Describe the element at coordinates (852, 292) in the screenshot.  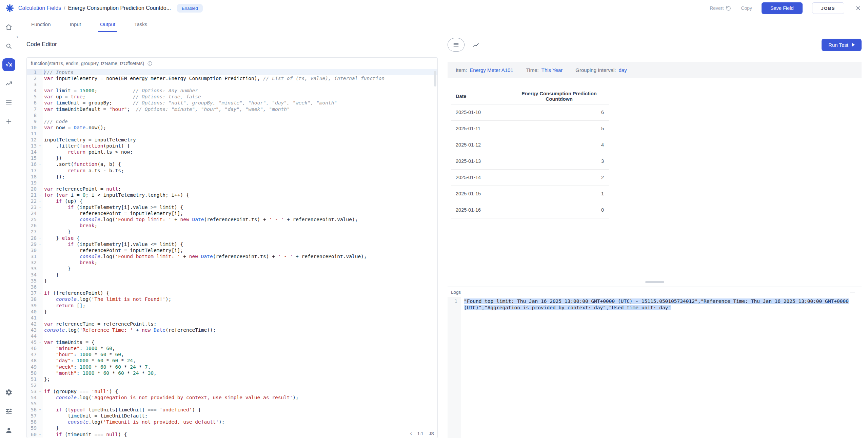
I see `minimize-logs-button` at that location.